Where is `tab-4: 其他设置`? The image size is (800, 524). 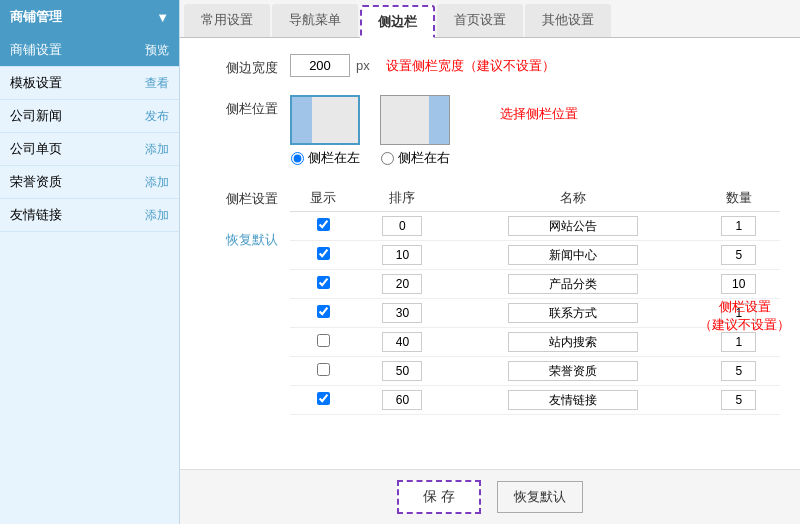
tab-4: 其他设置 is located at coordinates (568, 20).